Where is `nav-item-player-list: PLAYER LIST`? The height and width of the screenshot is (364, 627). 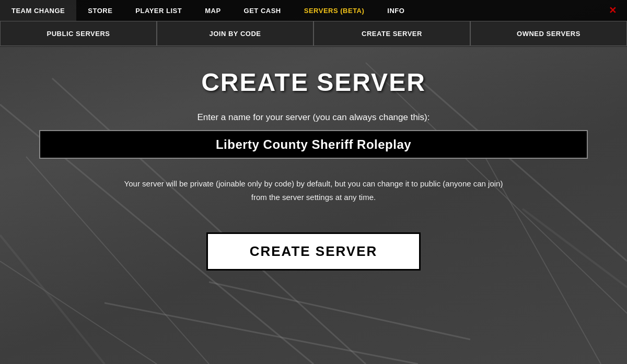 nav-item-player-list: PLAYER LIST is located at coordinates (159, 10).